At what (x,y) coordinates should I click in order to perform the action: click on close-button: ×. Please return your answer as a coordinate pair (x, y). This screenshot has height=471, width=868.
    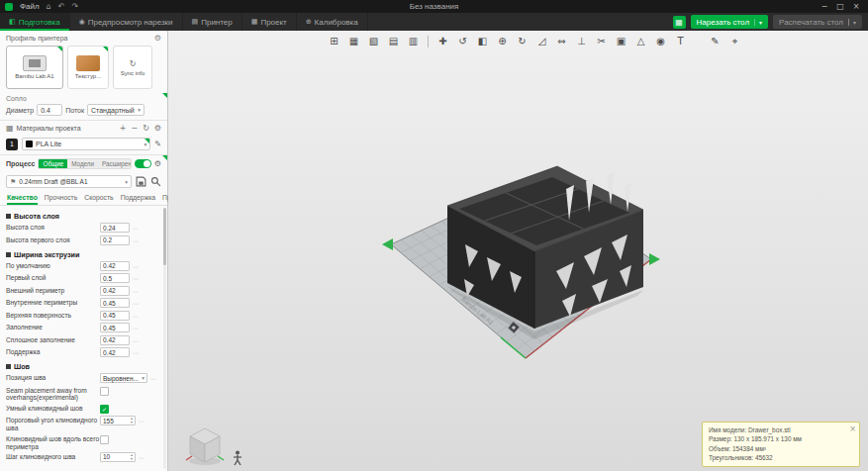
    Looking at the image, I should click on (856, 6).